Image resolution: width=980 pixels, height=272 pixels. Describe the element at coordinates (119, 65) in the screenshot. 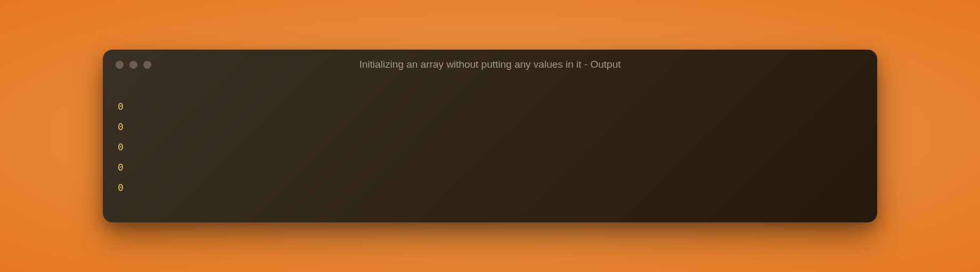

I see `close-icon` at that location.